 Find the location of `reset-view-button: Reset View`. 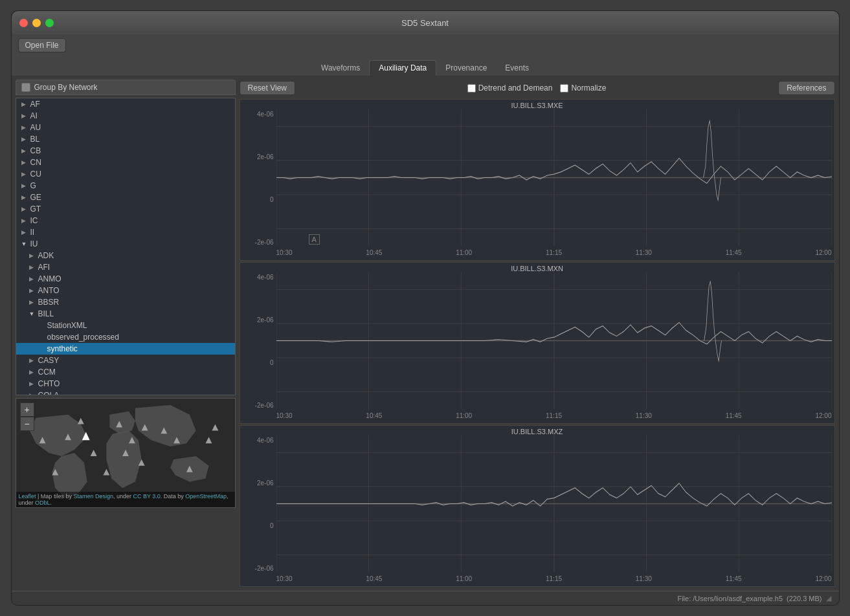

reset-view-button: Reset View is located at coordinates (267, 88).